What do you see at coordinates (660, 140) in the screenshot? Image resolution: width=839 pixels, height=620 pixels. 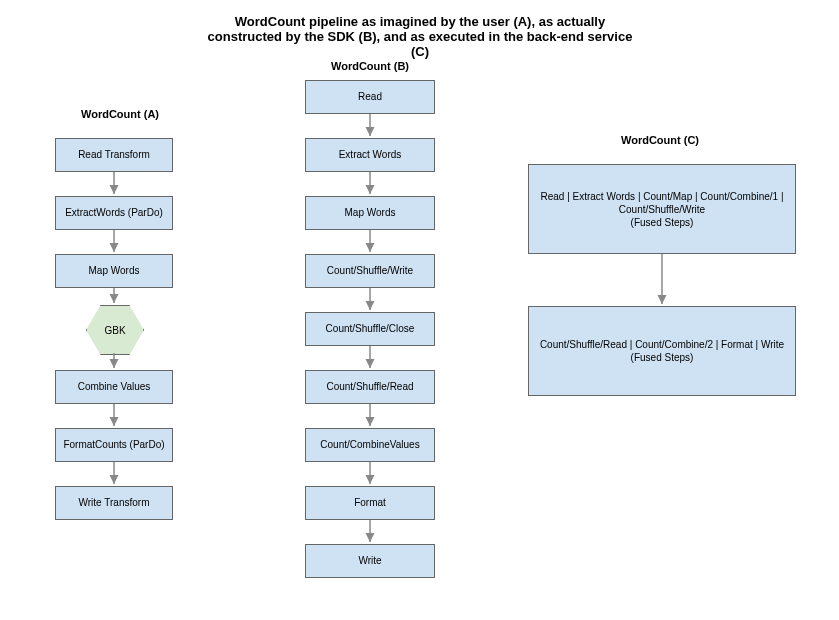 I see `heading-col-c: WordCount (C)` at bounding box center [660, 140].